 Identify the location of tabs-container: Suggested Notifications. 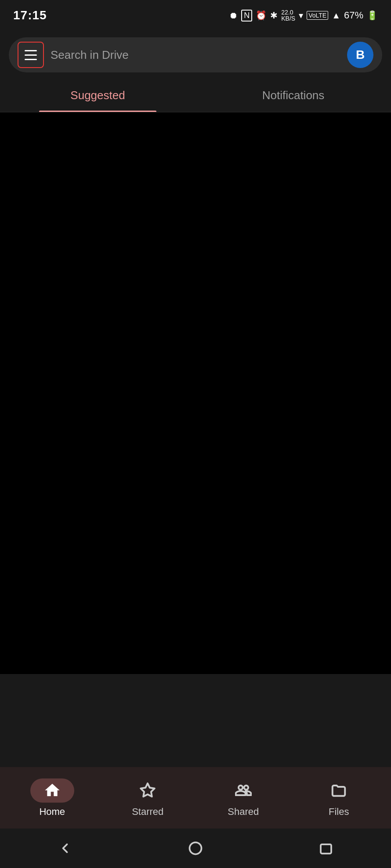
(196, 96).